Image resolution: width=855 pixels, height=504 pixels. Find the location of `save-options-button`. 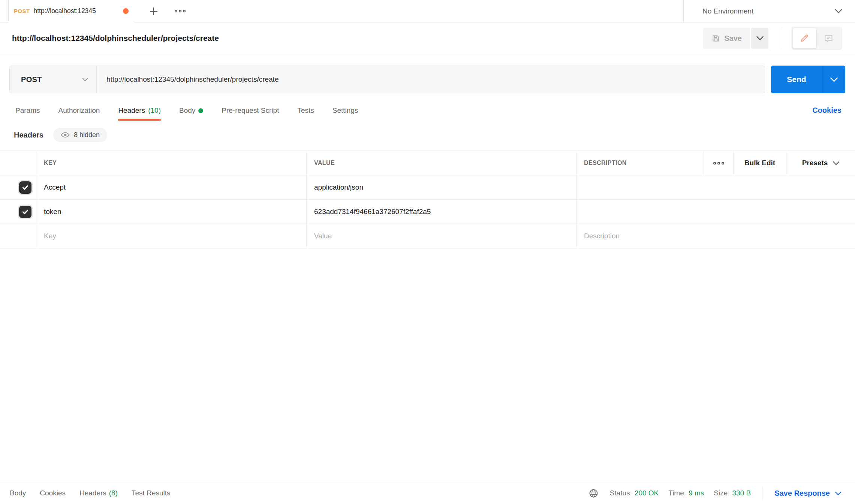

save-options-button is located at coordinates (760, 38).